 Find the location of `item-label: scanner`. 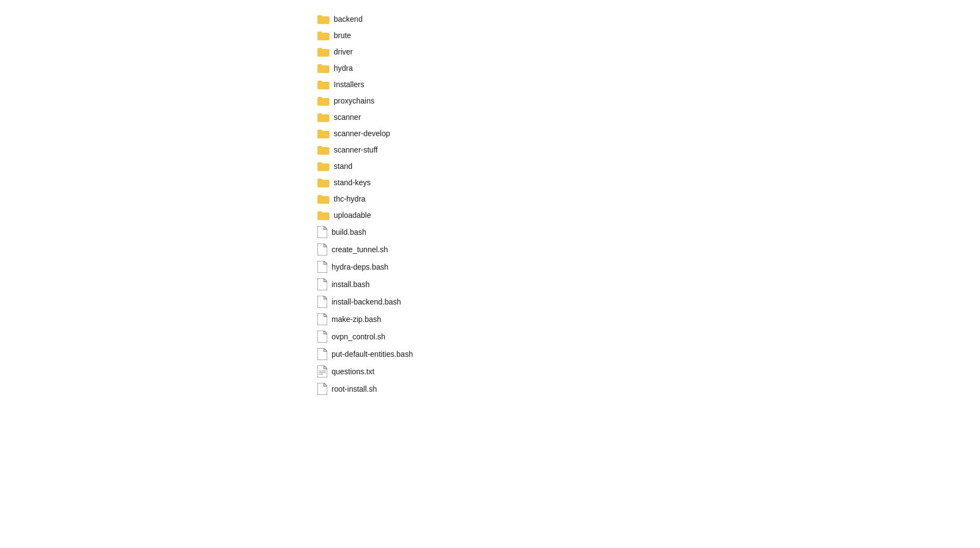

item-label: scanner is located at coordinates (347, 117).